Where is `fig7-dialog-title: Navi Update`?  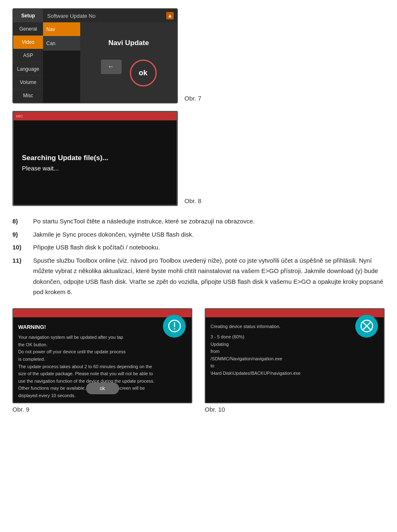
fig7-dialog-title: Navi Update is located at coordinates (129, 43).